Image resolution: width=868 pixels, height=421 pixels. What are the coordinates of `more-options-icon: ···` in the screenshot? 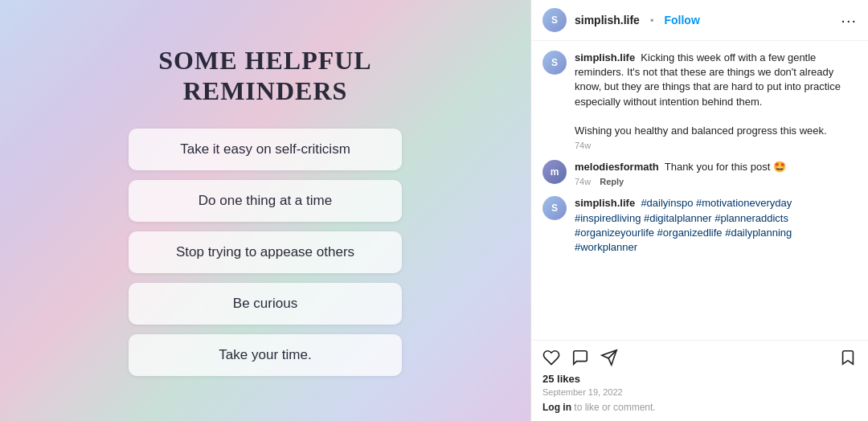 It's located at (849, 21).